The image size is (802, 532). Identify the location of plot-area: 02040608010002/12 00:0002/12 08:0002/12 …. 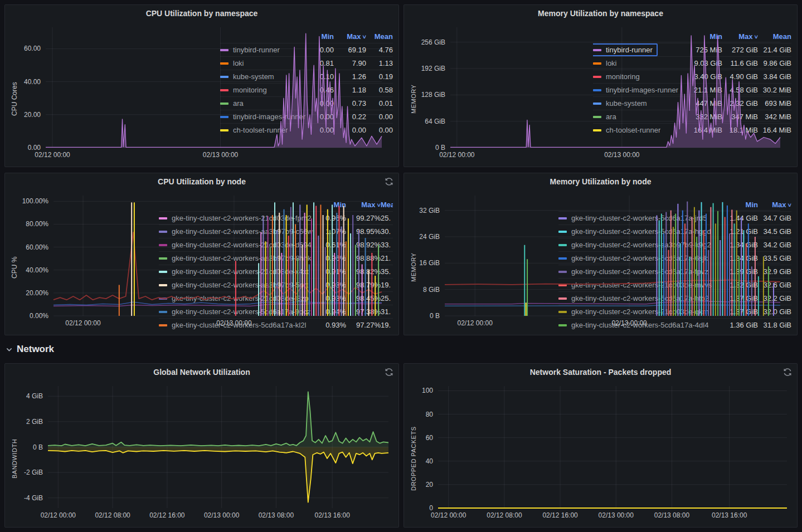
(605, 452).